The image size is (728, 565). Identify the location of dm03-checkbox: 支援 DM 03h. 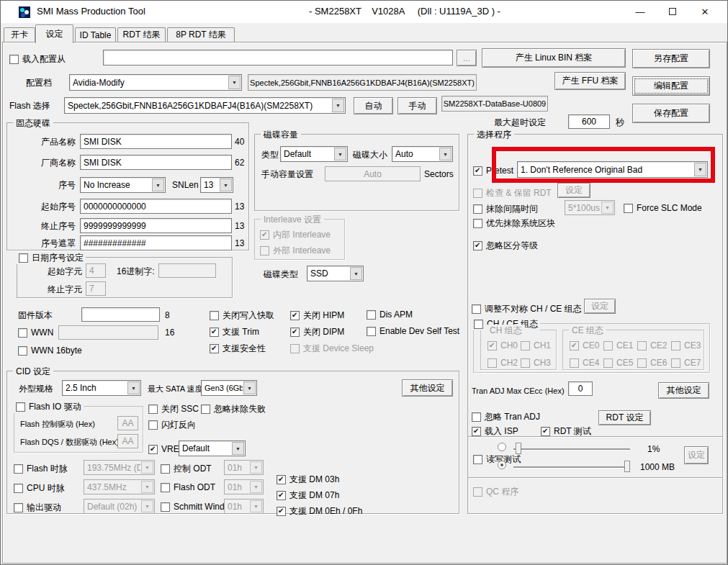
(308, 479).